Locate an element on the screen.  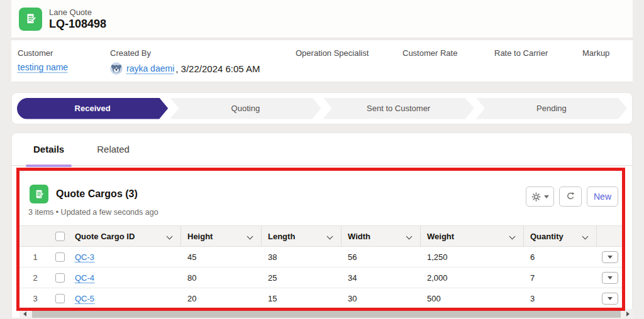
quote-cargo-id-cell: QC-3 is located at coordinates (126, 257).